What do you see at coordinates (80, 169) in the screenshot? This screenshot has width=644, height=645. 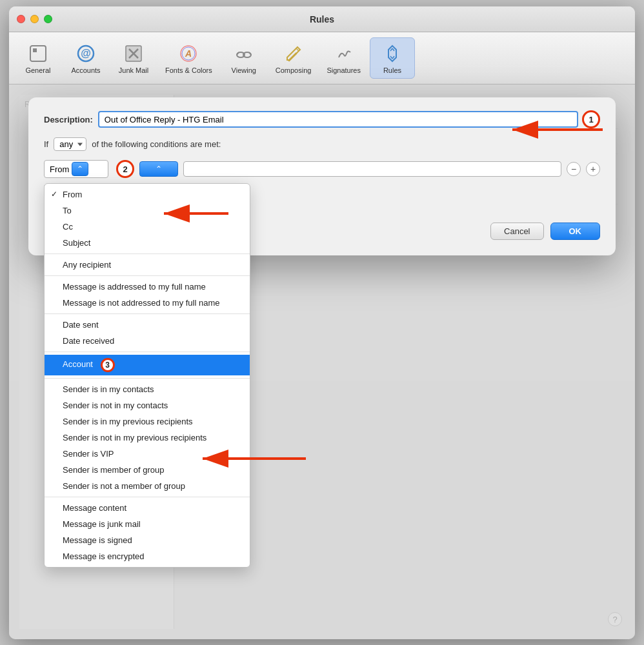 I see `condition-dropdown-arrow` at bounding box center [80, 169].